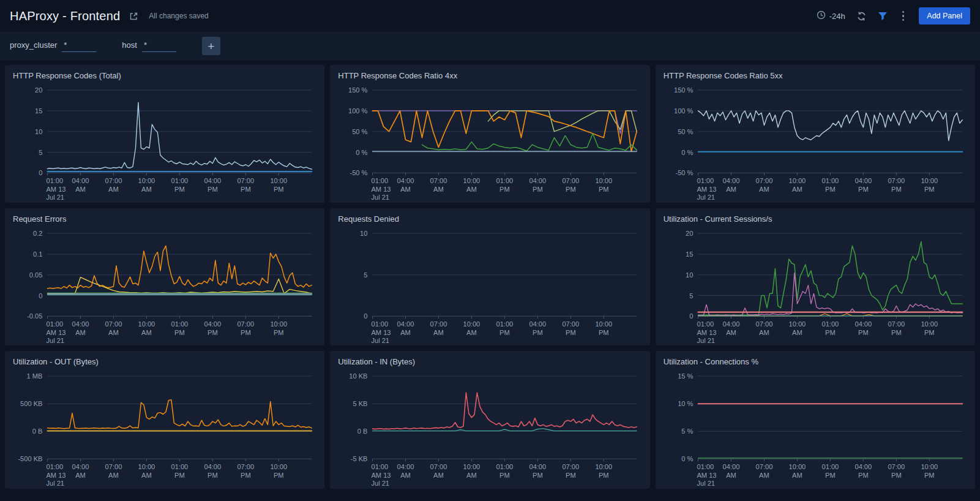  What do you see at coordinates (944, 16) in the screenshot?
I see `add-panel-button: Add Panel` at bounding box center [944, 16].